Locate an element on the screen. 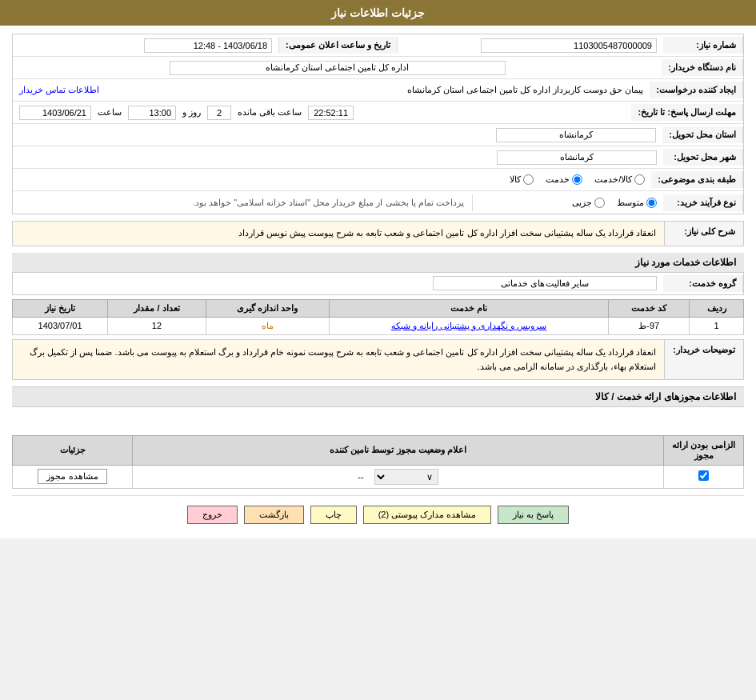  city-input is located at coordinates (577, 158).